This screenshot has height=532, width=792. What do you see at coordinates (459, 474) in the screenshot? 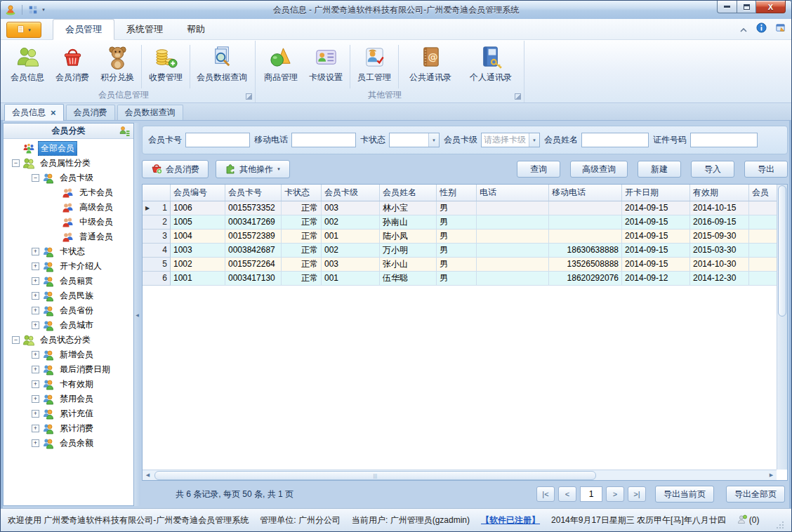
I see `horizontal-scrollbar: ◀ ▶` at bounding box center [459, 474].